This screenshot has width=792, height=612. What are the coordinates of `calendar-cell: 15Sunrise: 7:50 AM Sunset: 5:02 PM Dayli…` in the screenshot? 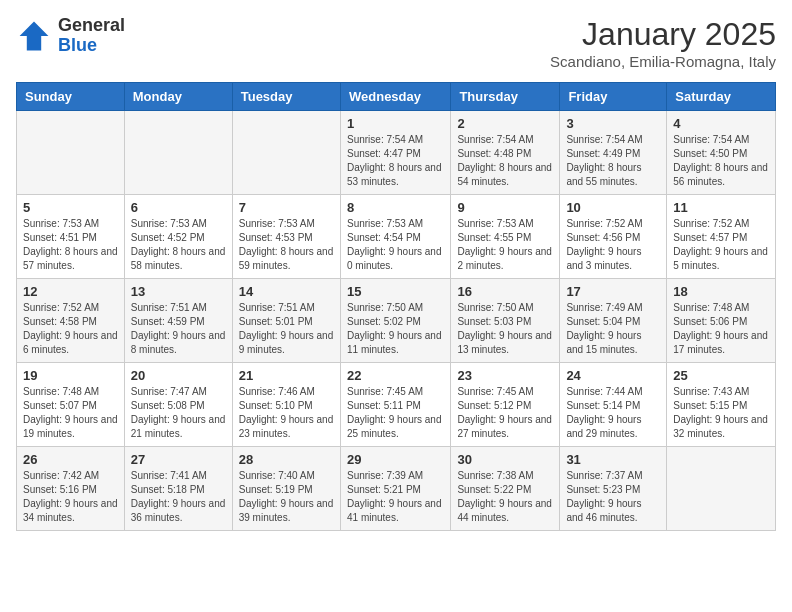 It's located at (395, 321).